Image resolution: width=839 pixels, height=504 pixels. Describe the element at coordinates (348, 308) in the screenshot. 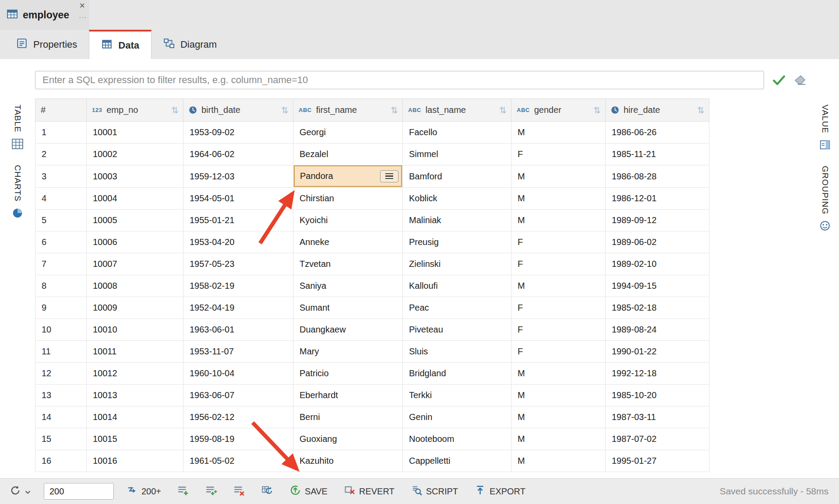

I see `cell-first_name: Sumant` at that location.